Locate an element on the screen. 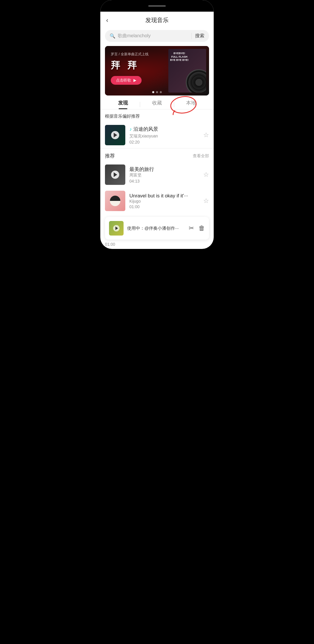 The image size is (314, 644). status-bar is located at coordinates (157, 6).